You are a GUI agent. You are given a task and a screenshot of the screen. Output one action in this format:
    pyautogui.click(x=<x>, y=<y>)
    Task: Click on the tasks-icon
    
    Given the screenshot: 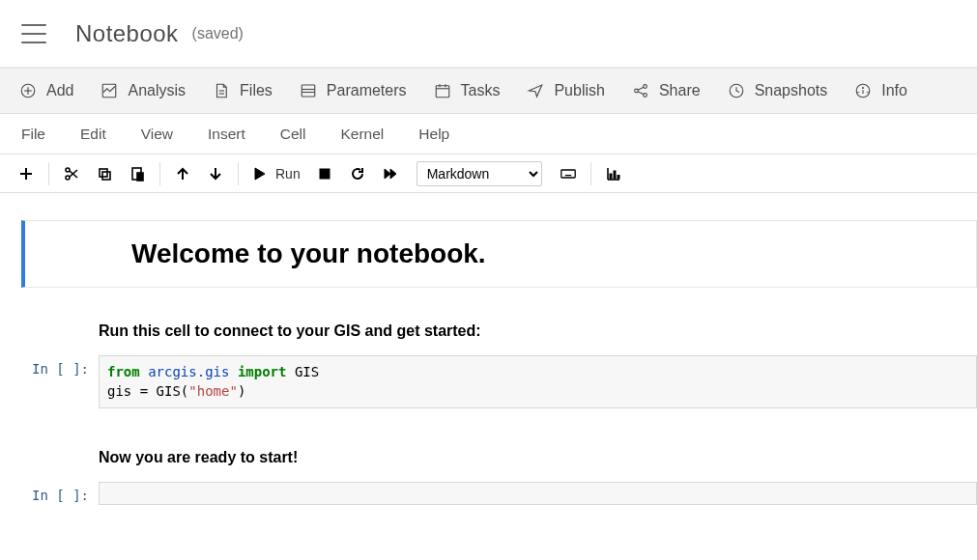 What is the action you would take?
    pyautogui.click(x=443, y=91)
    